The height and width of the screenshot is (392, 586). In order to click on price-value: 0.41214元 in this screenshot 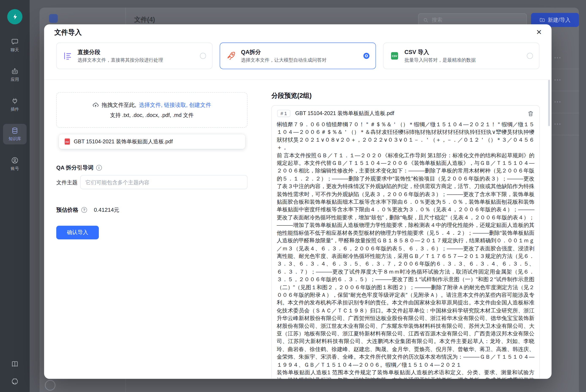, I will do `click(107, 210)`.